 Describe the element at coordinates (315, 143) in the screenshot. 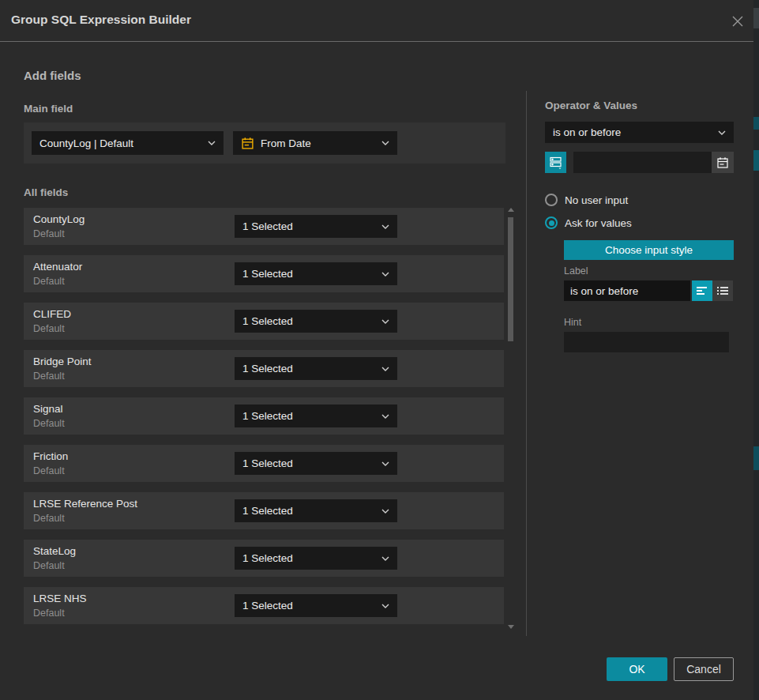

I see `main-field-field-dropdown: From Date` at that location.